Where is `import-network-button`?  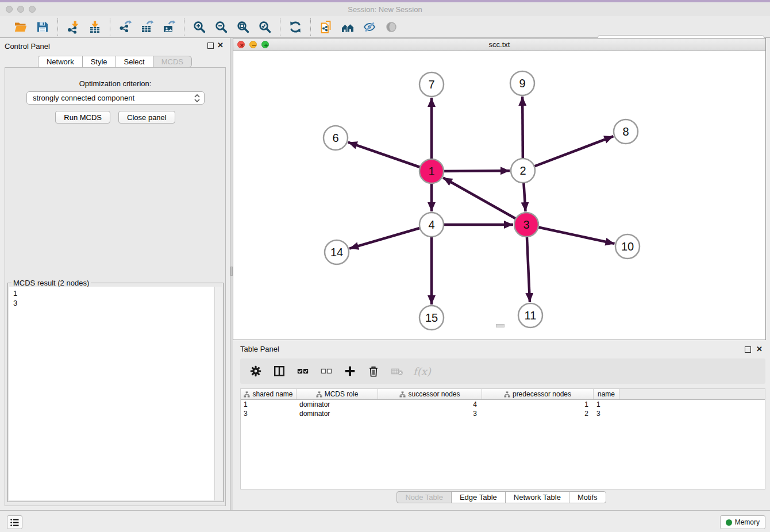
import-network-button is located at coordinates (73, 27).